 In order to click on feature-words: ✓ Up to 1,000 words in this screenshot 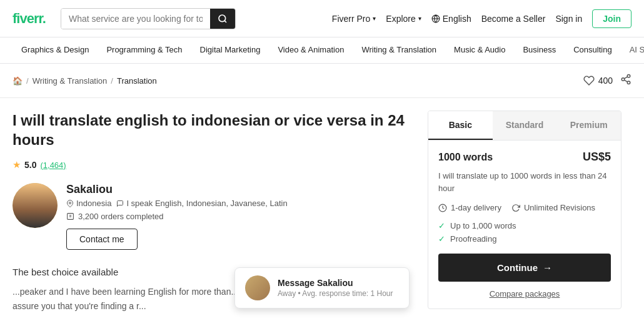, I will do `click(525, 226)`.